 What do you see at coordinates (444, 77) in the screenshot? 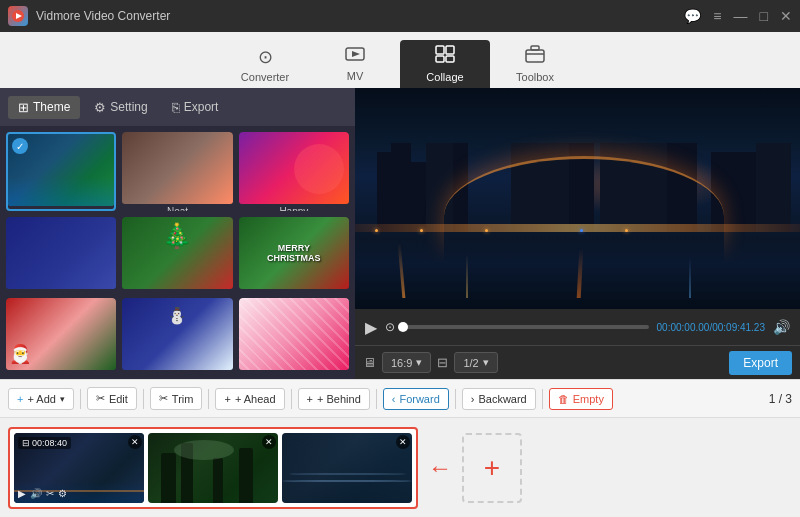
I see `collage-label: Collage` at bounding box center [444, 77].